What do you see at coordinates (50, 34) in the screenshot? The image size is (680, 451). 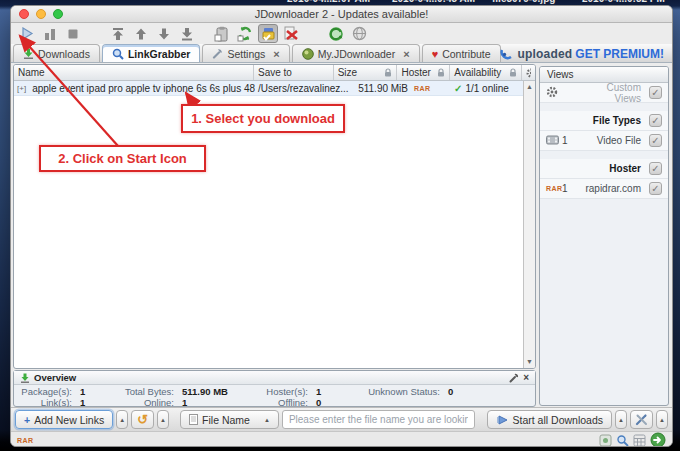 I see `pause-downloads-button` at bounding box center [50, 34].